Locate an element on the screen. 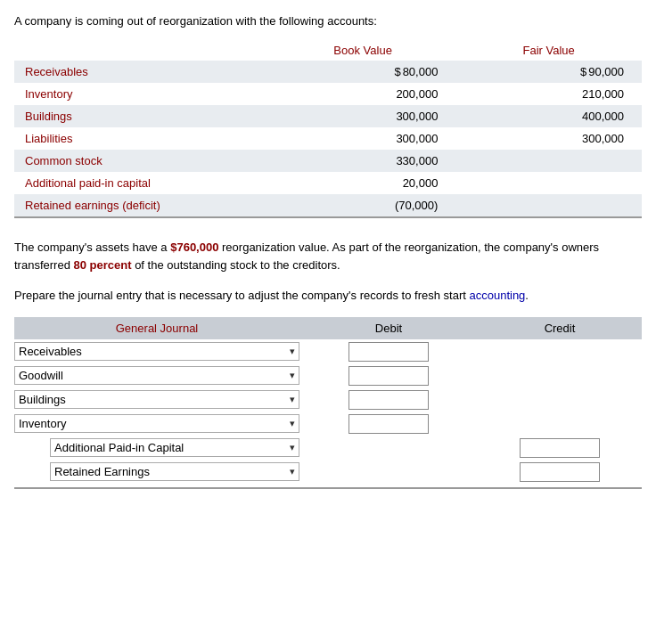  intro-text: A company is coming out of reorganizatio… is located at coordinates (328, 21).